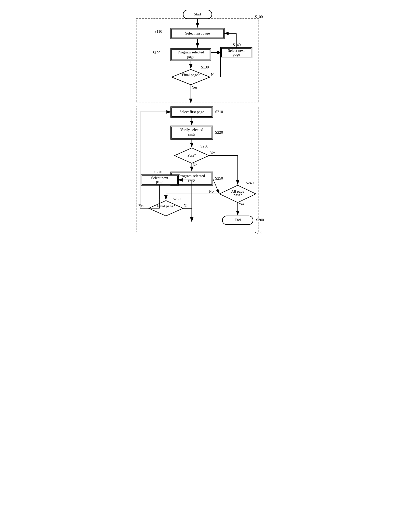 The height and width of the screenshot is (532, 395). Describe the element at coordinates (198, 14) in the screenshot. I see `start-text: Start` at that location.